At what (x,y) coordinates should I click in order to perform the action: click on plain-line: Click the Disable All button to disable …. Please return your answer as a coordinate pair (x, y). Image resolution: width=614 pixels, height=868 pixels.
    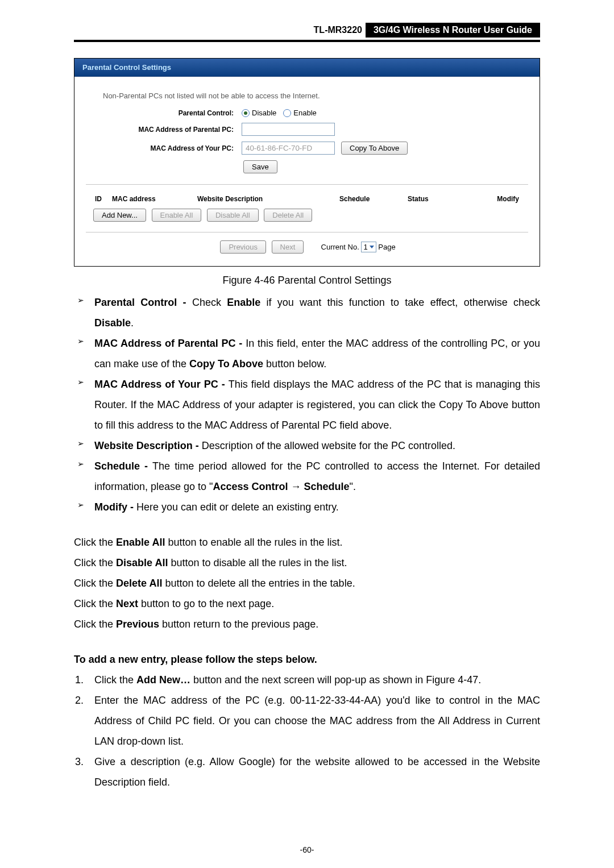
    Looking at the image, I should click on (307, 563).